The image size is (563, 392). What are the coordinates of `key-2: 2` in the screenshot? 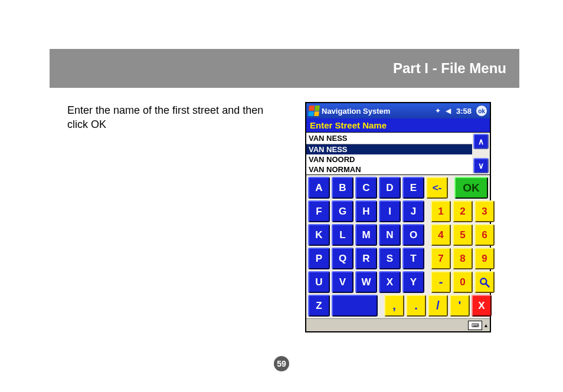 It's located at (463, 211).